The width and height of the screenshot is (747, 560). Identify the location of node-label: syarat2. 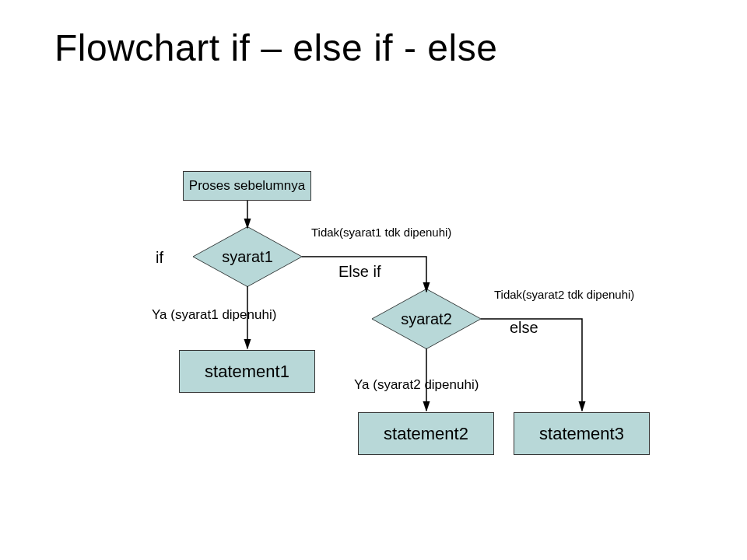
(426, 319).